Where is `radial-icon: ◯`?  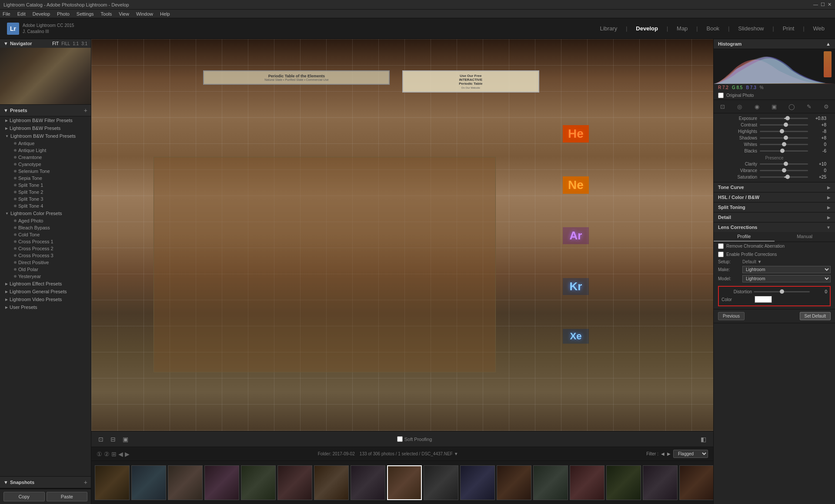
radial-icon: ◯ is located at coordinates (792, 106).